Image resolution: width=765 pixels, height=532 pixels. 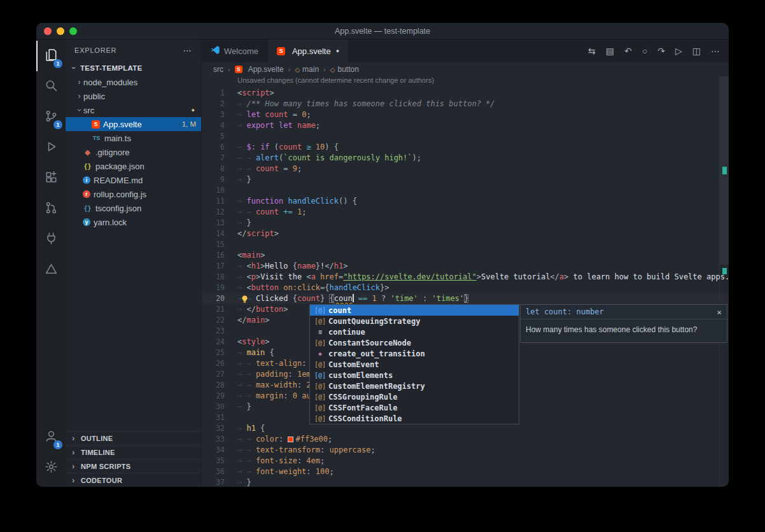 I want to click on open-preview-icon: ▤, so click(x=610, y=51).